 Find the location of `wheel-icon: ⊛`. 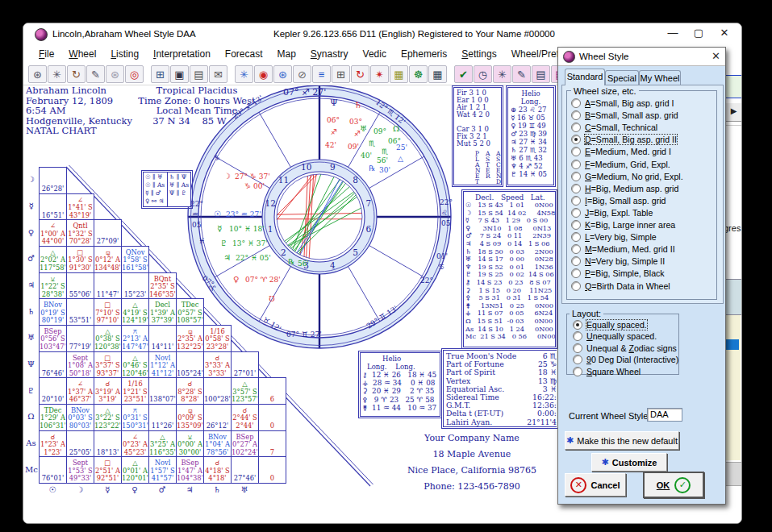

wheel-icon: ⊛ is located at coordinates (37, 74).